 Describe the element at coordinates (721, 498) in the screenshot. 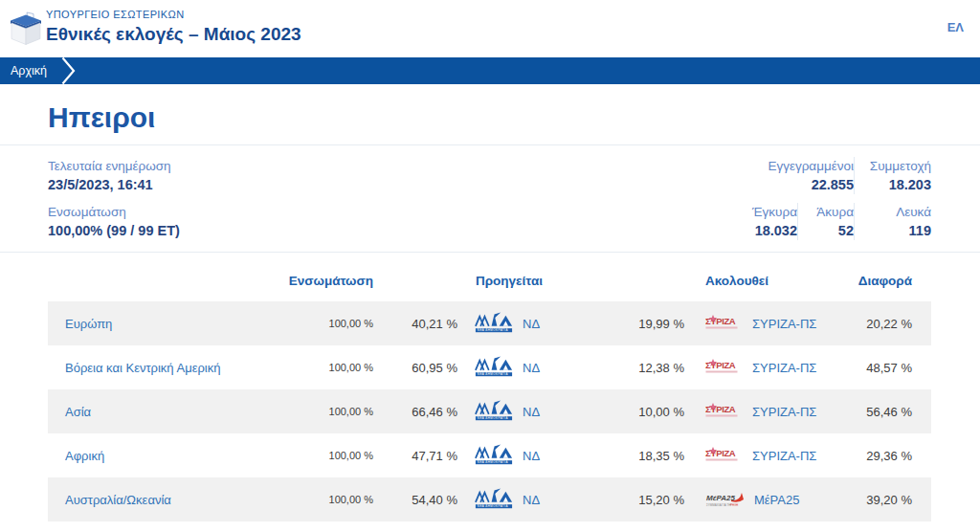

I see `svg-text: ΜέΡΑ25` at that location.